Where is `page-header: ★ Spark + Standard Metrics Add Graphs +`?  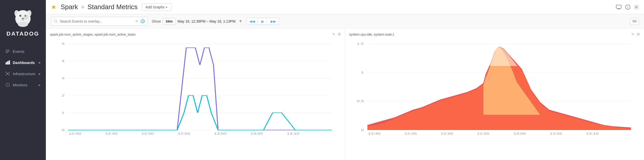 page-header: ★ Spark + Standard Metrics Add Graphs + is located at coordinates (345, 7).